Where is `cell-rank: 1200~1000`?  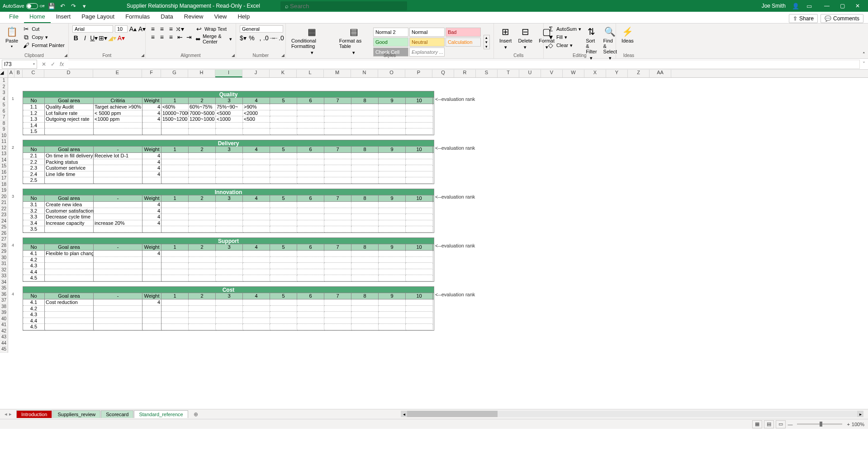
cell-rank: 1200~1000 is located at coordinates (202, 119).